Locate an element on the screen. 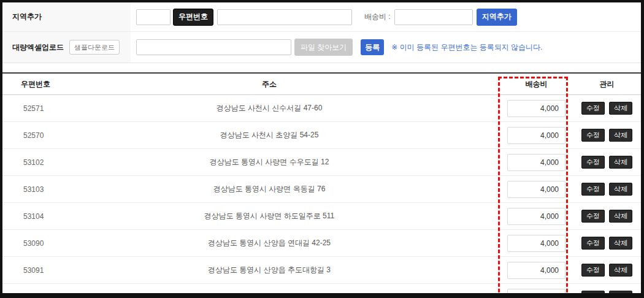  address-input is located at coordinates (285, 17).